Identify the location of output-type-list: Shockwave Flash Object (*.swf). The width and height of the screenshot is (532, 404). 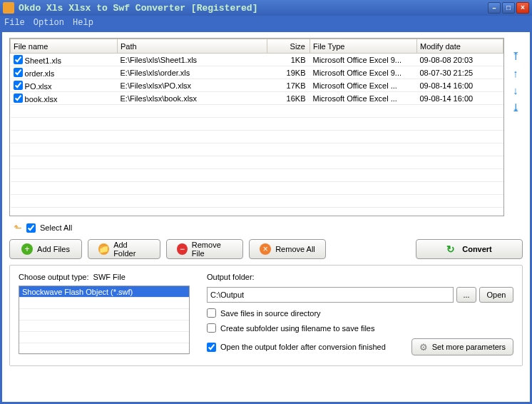
(104, 320).